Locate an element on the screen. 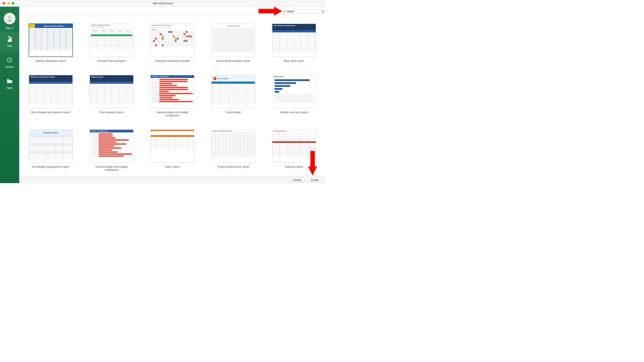 This screenshot has width=644, height=362. template-label: Blue expense report is located at coordinates (112, 112).